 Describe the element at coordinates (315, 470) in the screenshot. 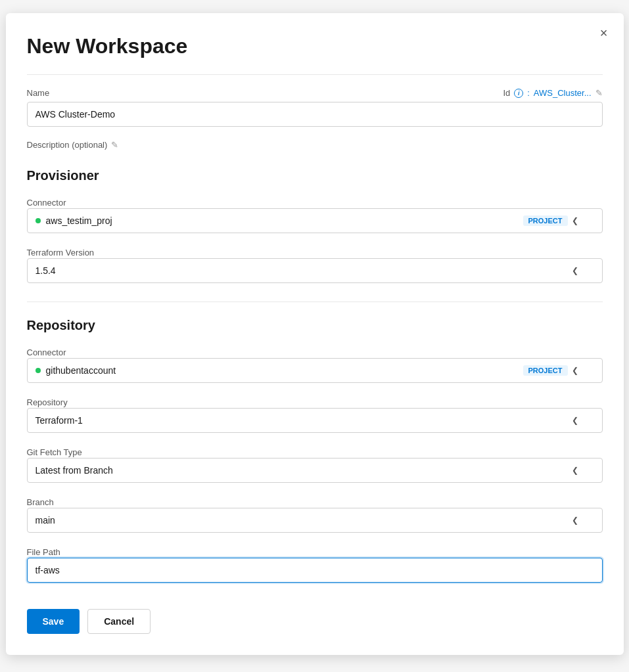

I see `git-fetch-type-select: Latest from Branch ❮` at that location.